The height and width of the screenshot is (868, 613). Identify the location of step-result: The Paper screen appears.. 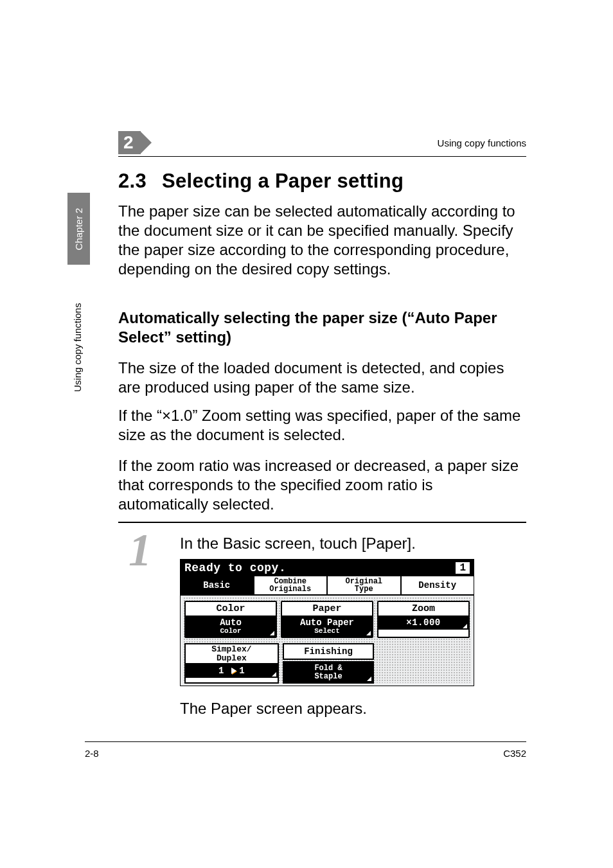
(274, 709).